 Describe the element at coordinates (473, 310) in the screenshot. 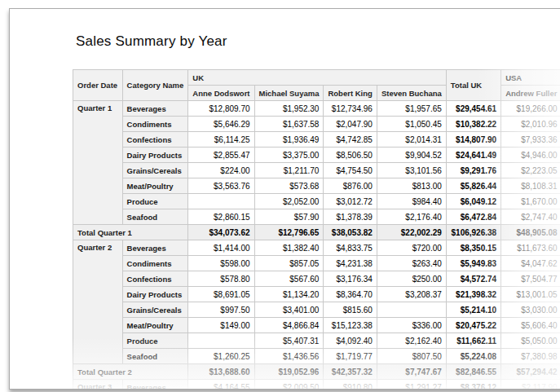

I see `value-cell: $5,214.10` at that location.